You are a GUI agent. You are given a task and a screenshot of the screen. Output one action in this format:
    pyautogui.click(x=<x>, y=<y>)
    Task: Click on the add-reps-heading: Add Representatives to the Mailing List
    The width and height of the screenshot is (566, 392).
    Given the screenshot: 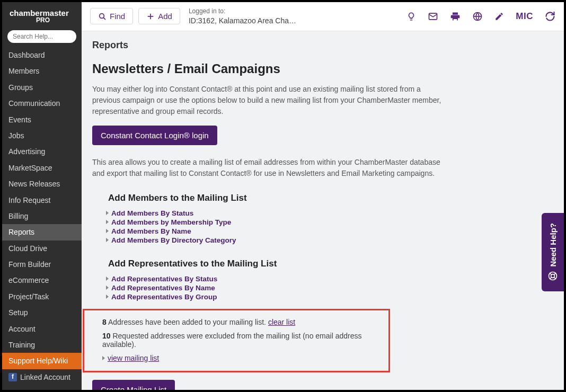 What is the action you would take?
    pyautogui.click(x=323, y=264)
    